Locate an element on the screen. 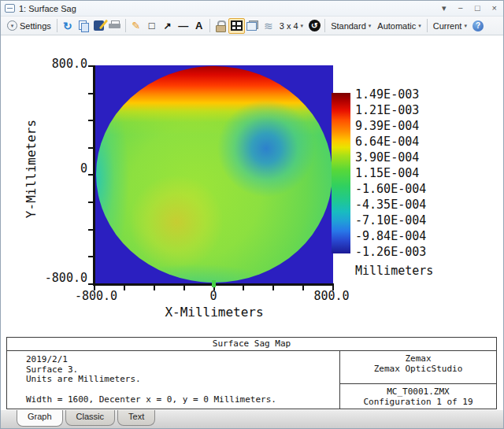 The image size is (504, 429). y-tick-label: 0 is located at coordinates (64, 168).